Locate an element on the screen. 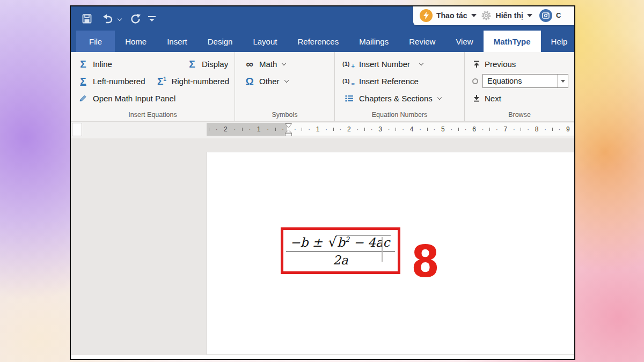 This screenshot has width=644, height=362. left-numbered-label: Left-numbered is located at coordinates (119, 82).